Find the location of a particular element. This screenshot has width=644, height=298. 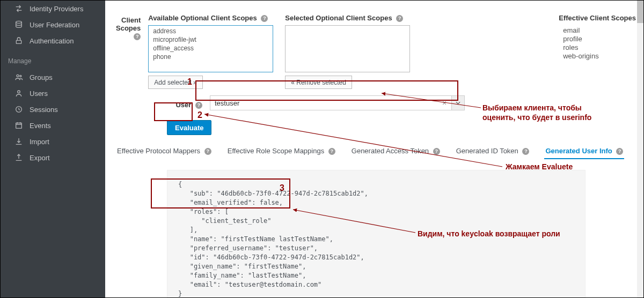

tab-generated-user-info: Generated User Info ? is located at coordinates (584, 151).